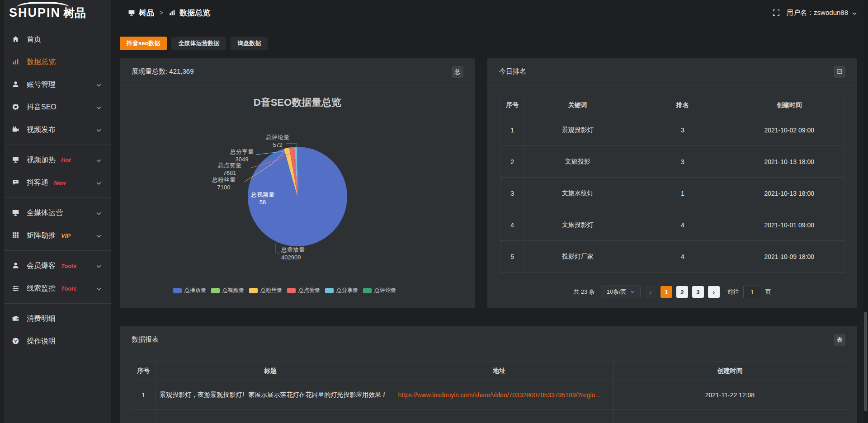 Image resolution: width=868 pixels, height=423 pixels. Describe the element at coordinates (342, 290) in the screenshot. I see `legend-item-总分享量: 总分享量` at that location.